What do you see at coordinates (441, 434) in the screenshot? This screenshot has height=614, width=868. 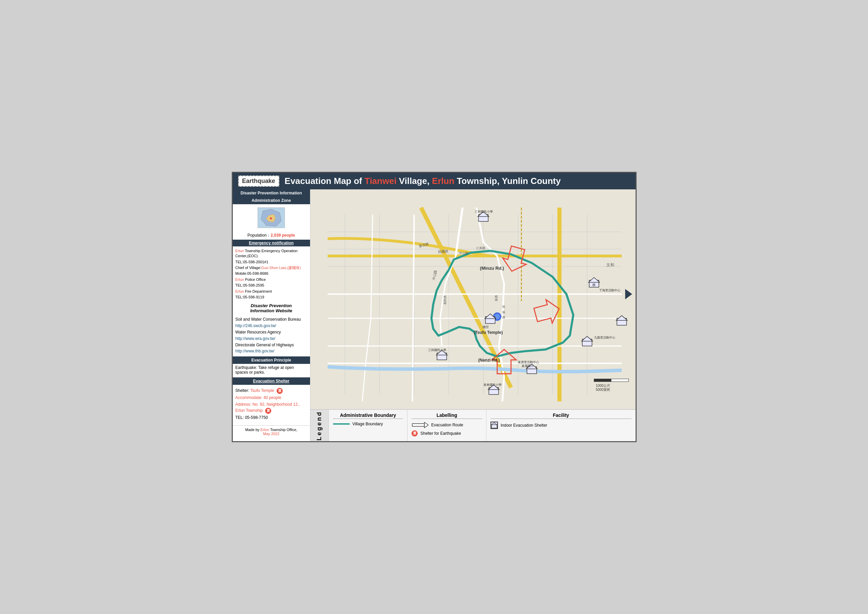 I see `shelter-eq-label: Shelter for Earthquake` at bounding box center [441, 434].